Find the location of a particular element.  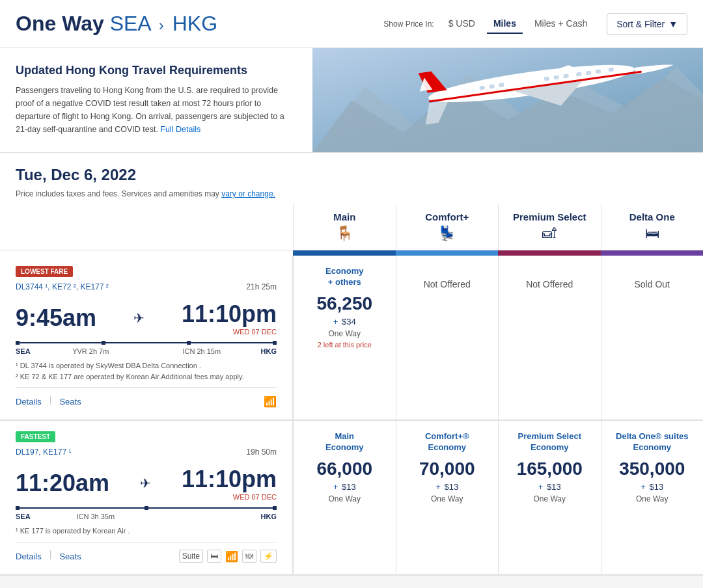

fare-type-2-deltaone: One Way is located at coordinates (652, 499).